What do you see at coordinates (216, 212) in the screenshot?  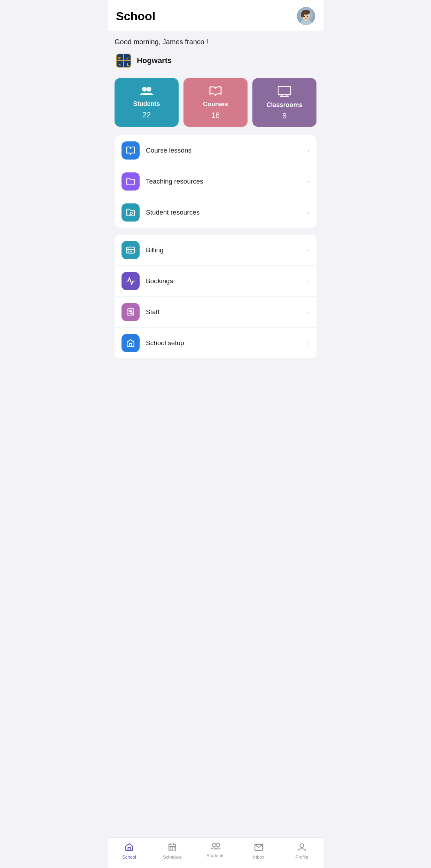 I see `menu-item-student-resources: Student resources ›` at bounding box center [216, 212].